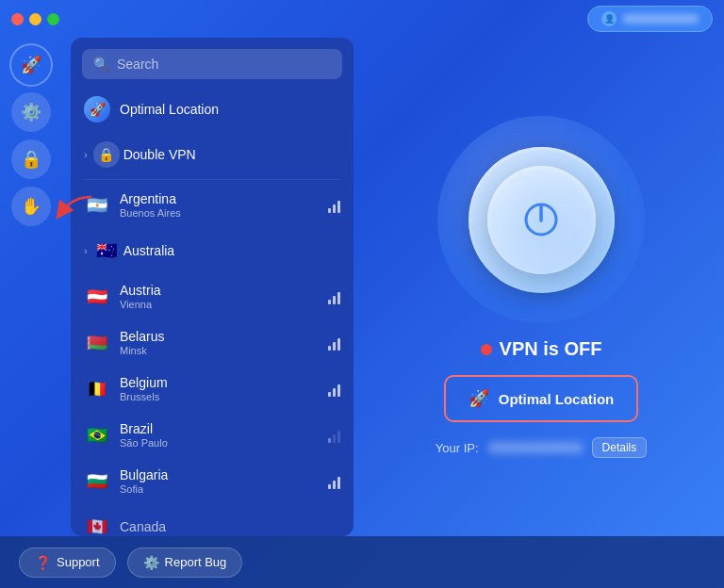  What do you see at coordinates (457, 449) in the screenshot?
I see `ip-label: Your IP:` at bounding box center [457, 449].